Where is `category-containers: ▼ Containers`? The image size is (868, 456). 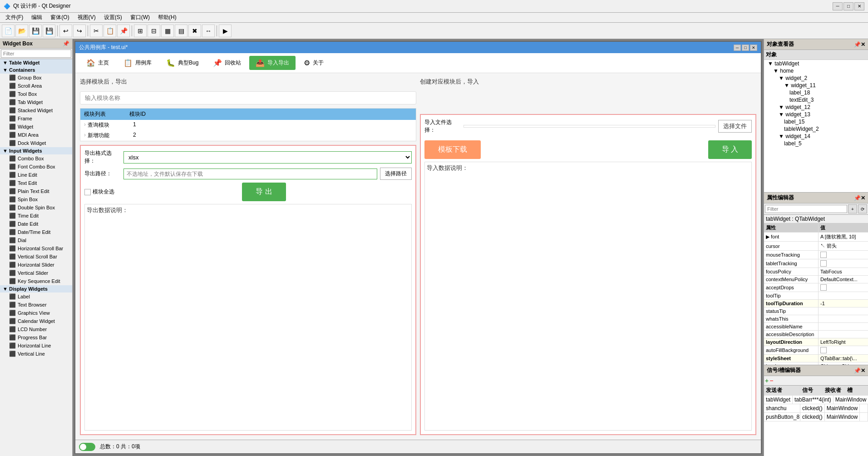
category-containers: ▼ Containers is located at coordinates (36, 70).